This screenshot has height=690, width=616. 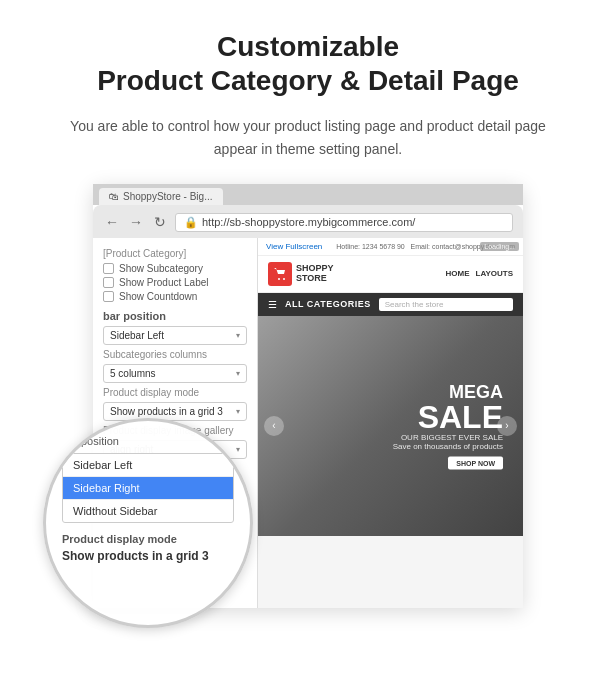 I want to click on show-product-label-checkbox, so click(x=108, y=282).